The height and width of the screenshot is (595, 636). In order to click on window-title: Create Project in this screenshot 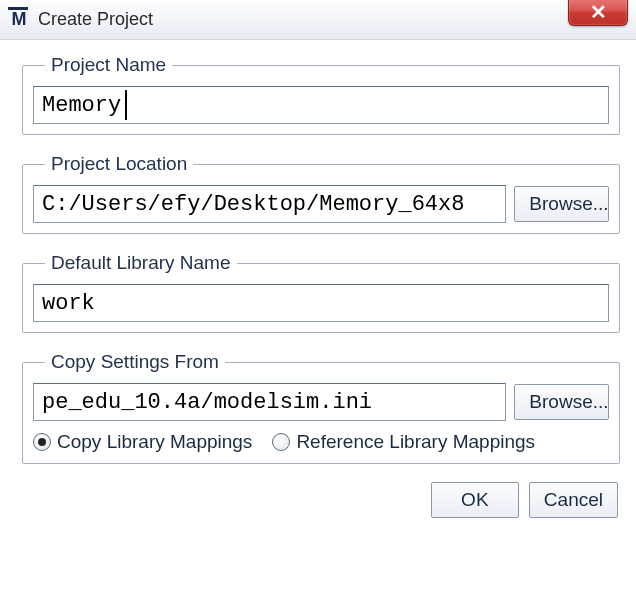, I will do `click(96, 20)`.